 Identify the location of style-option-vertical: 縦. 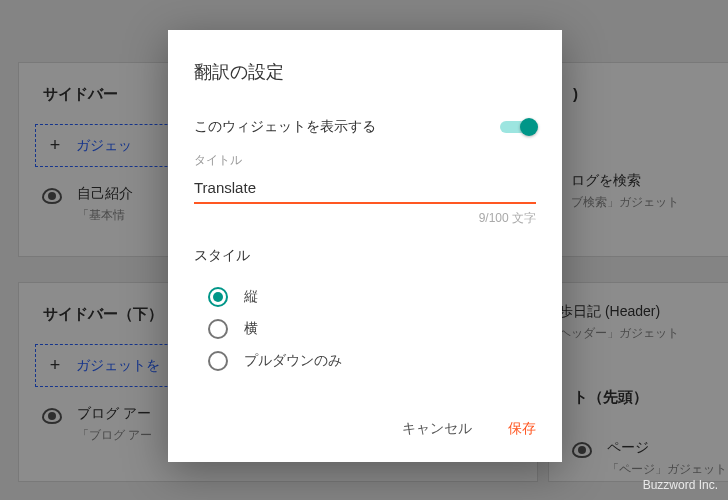
(365, 297).